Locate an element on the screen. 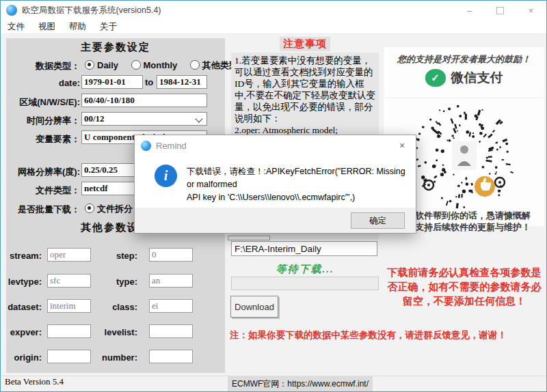 This screenshot has width=547, height=392. minimize-button: – is located at coordinates (469, 10).